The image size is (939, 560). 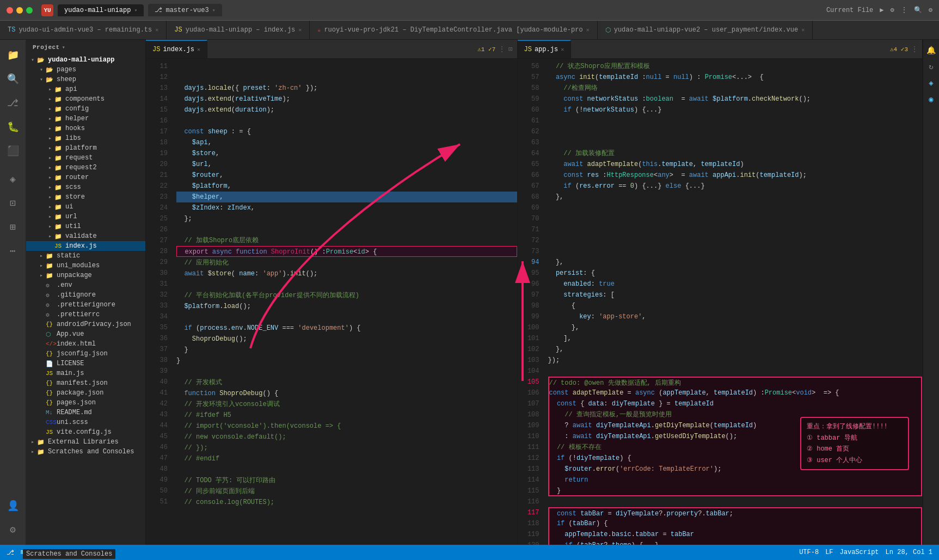 I want to click on activity-debug: 🐛, so click(x=13, y=127).